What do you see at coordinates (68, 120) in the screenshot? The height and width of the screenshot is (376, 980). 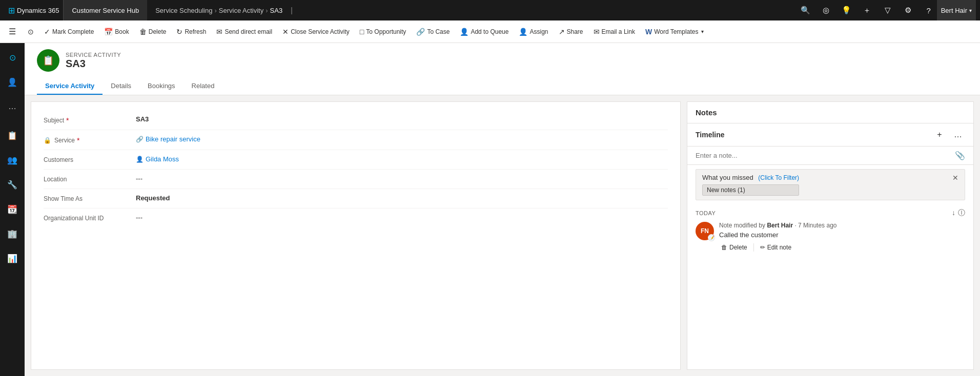 I see `subject-required: *` at bounding box center [68, 120].